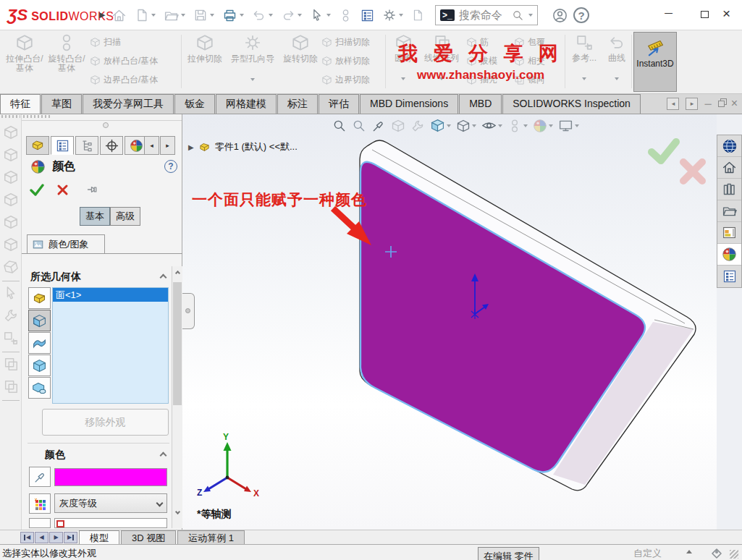 The width and height of the screenshot is (742, 560). I want to click on ghost-cancel-icon, so click(693, 171).